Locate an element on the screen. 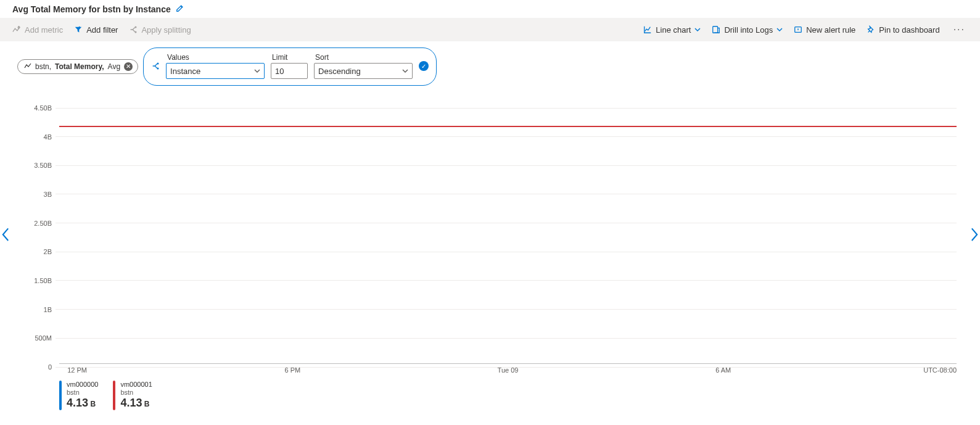 This screenshot has width=980, height=425. filter-icon is located at coordinates (78, 30).